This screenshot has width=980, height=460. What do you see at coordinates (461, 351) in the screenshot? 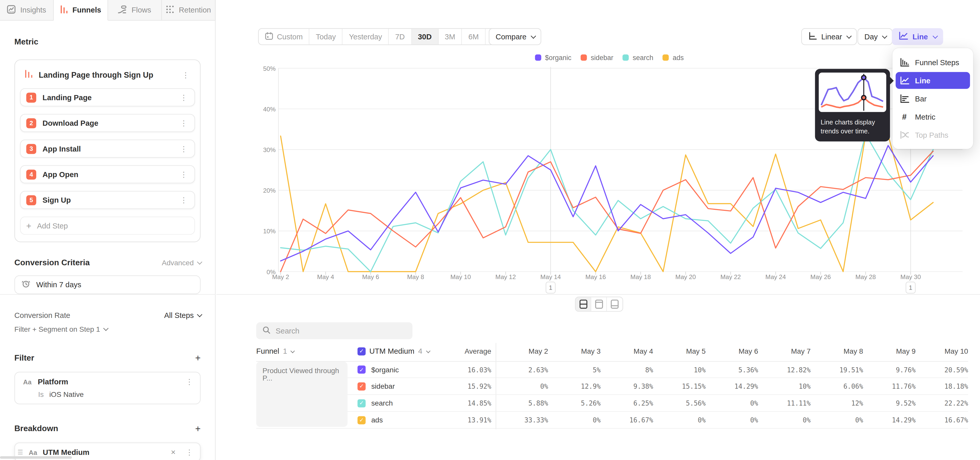
I see `column-header-average: Average` at bounding box center [461, 351].